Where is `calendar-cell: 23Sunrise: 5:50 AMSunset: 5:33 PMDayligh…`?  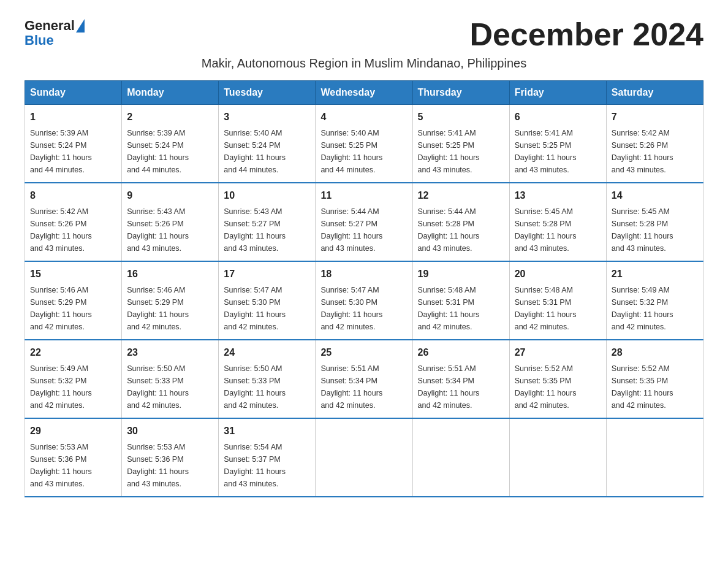
calendar-cell: 23Sunrise: 5:50 AMSunset: 5:33 PMDayligh… is located at coordinates (170, 379).